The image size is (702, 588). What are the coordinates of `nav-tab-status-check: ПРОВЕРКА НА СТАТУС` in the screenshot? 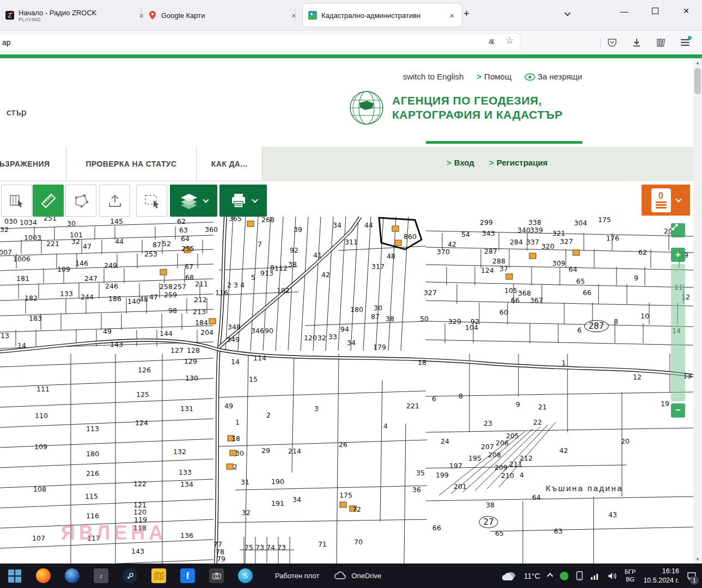 It's located at (131, 164).